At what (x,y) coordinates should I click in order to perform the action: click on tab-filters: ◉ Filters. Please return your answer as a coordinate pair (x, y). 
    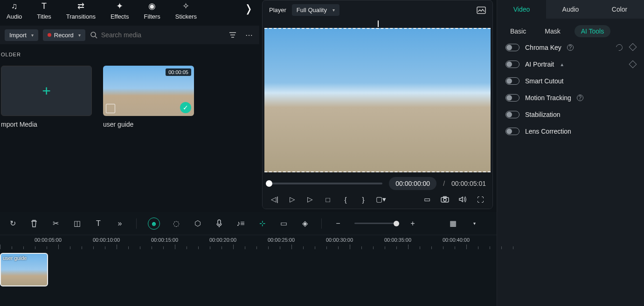
    Looking at the image, I should click on (152, 10).